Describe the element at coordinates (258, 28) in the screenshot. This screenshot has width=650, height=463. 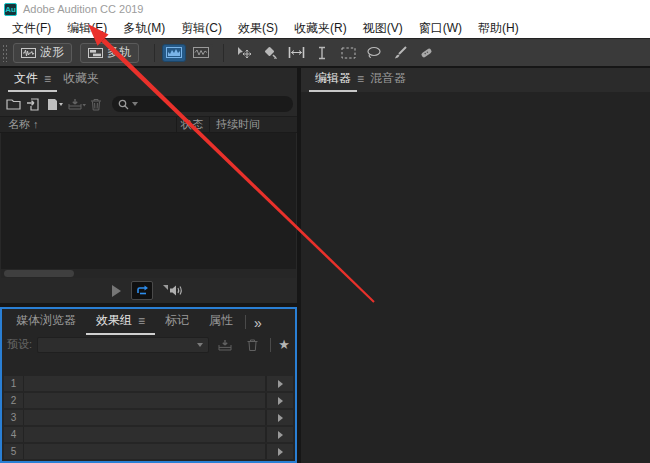
I see `menu-item: 效果(S)` at that location.